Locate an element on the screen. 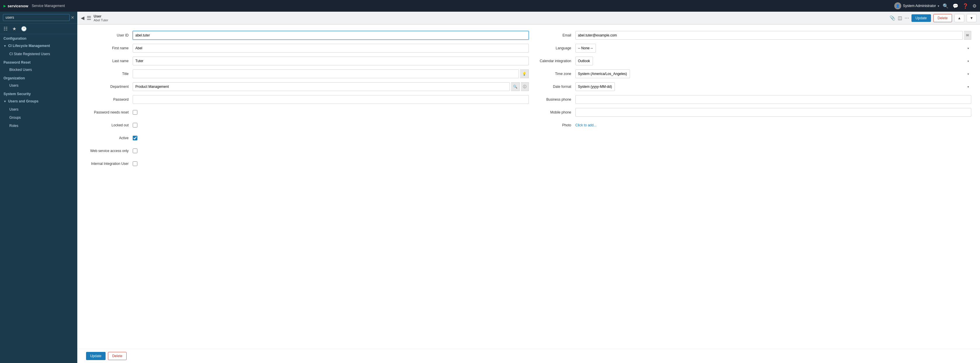  help-icon: ❓ is located at coordinates (966, 6).